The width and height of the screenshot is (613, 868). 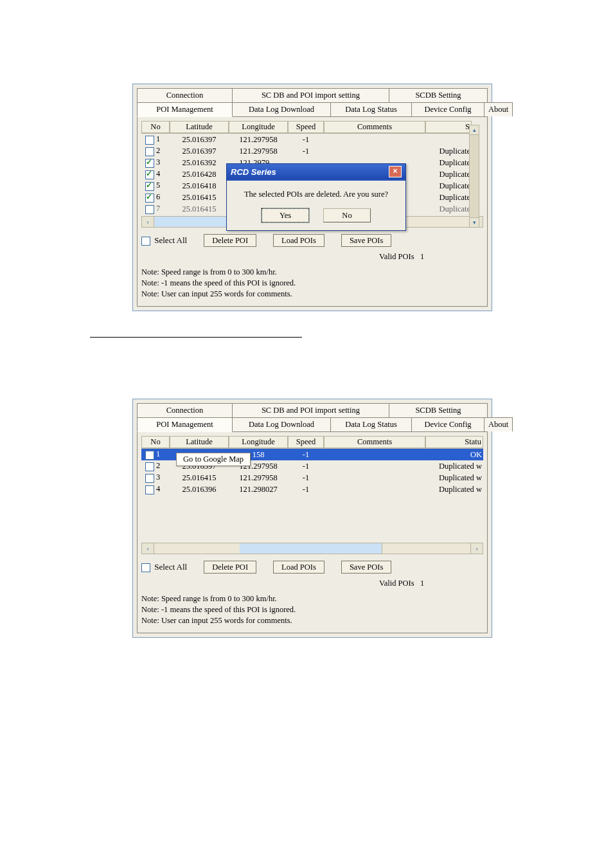 I want to click on col-status: Statu, so click(x=454, y=442).